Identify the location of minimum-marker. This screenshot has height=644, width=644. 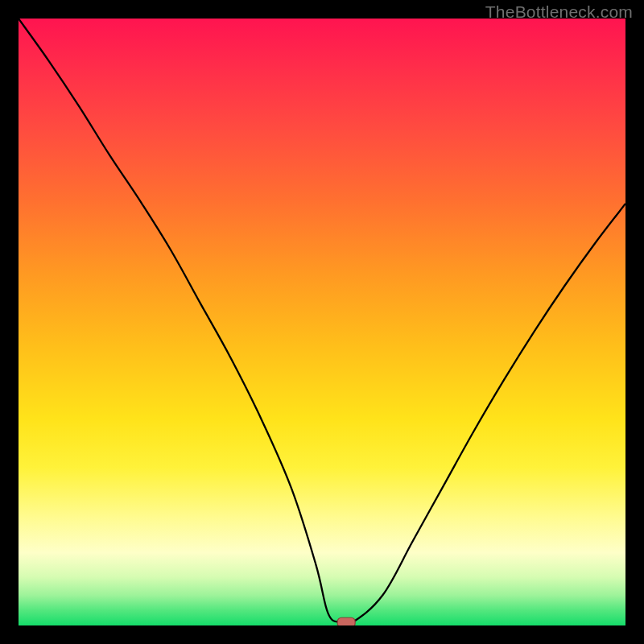
(346, 621).